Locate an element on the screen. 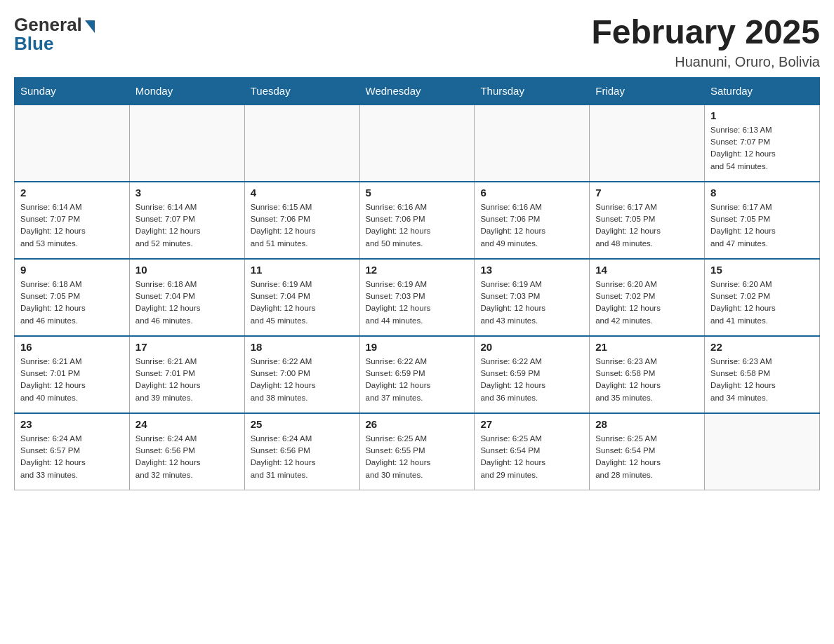 This screenshot has height=644, width=834. calendar-header-row: Sunday Monday Tuesday Wednesday Thursday… is located at coordinates (417, 91).